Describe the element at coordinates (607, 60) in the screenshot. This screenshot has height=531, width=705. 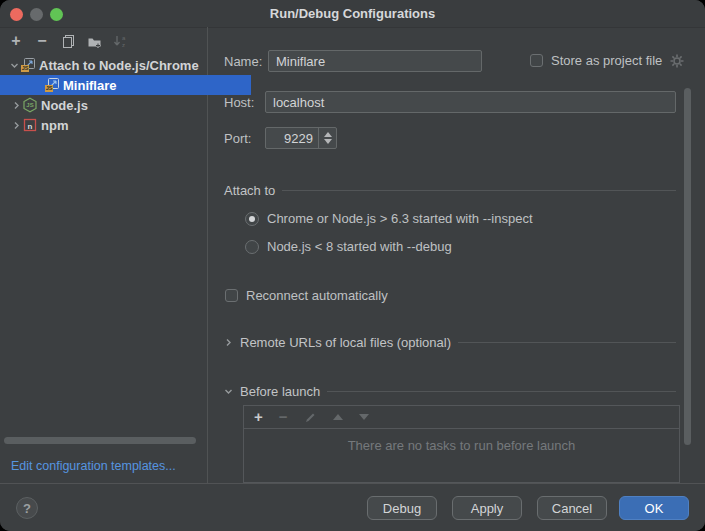
I see `store-as-project-file-row: Store as project file` at that location.